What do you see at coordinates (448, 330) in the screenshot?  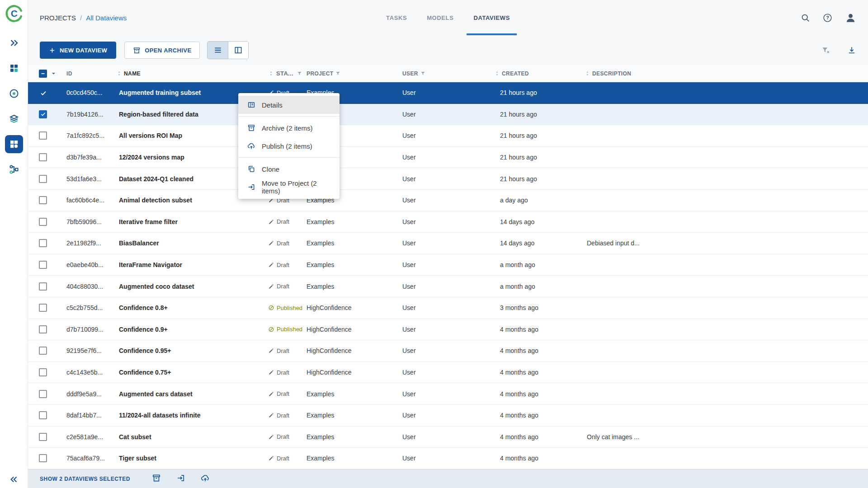 I see `table-row: d7b710099...Confidence 0.9+PublishedHigh…` at bounding box center [448, 330].